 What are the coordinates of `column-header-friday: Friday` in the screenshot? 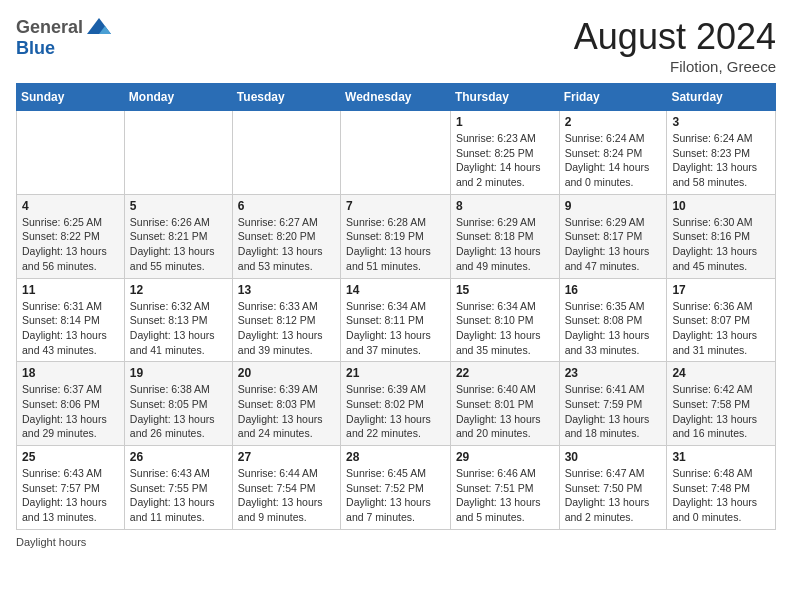 It's located at (613, 98).